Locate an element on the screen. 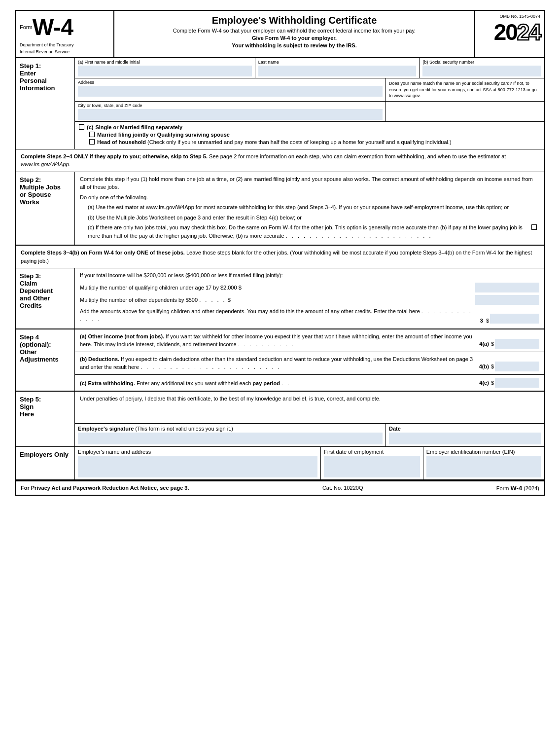 The height and width of the screenshot is (729, 560). filing-row-married: Married filing jointly or Qualifying sur… is located at coordinates (310, 135).